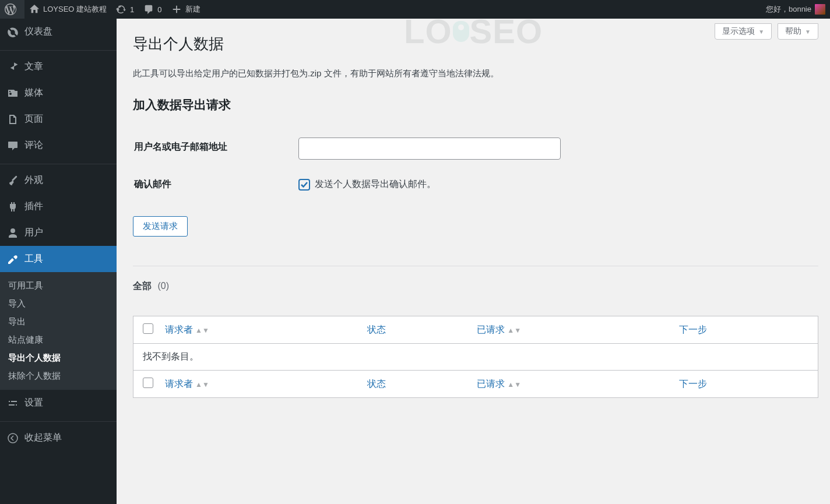  What do you see at coordinates (148, 329) in the screenshot?
I see `select-all-checkbox` at bounding box center [148, 329].